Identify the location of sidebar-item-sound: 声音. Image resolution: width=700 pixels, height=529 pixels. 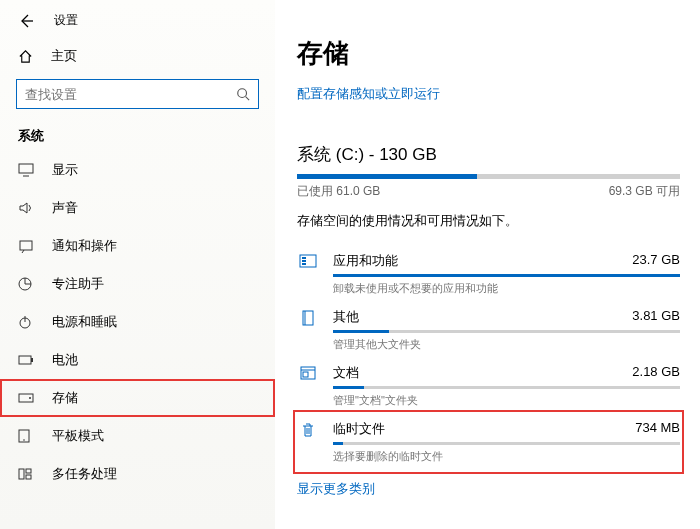
(138, 208).